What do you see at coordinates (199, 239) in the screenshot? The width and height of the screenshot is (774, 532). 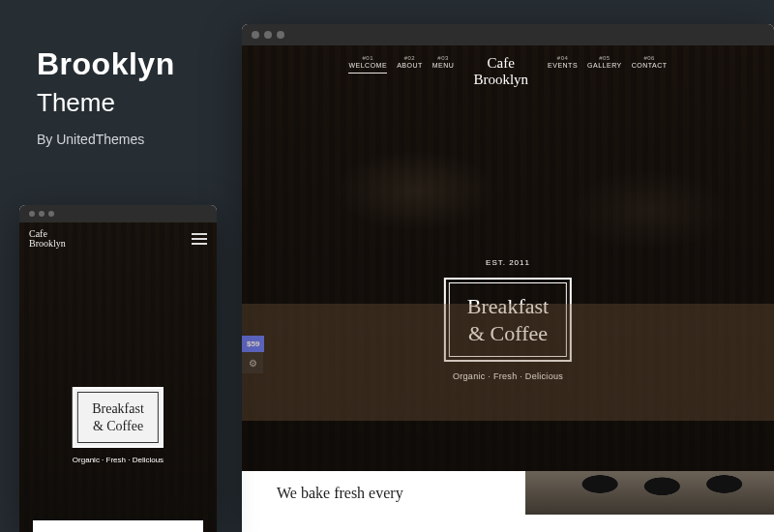 I see `hamburger-menu-button` at bounding box center [199, 239].